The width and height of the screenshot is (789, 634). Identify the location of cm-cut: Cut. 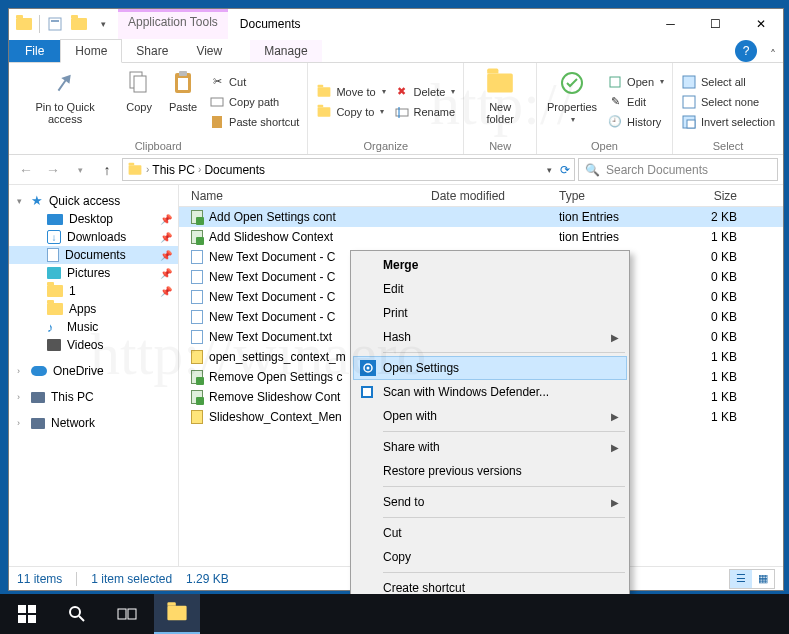
(490, 533).